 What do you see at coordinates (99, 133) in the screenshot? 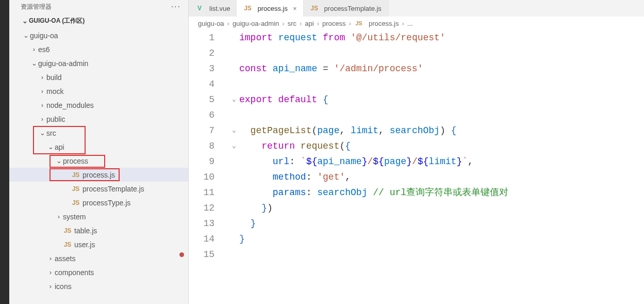
I see `tree-item: ⌄src` at bounding box center [99, 133].